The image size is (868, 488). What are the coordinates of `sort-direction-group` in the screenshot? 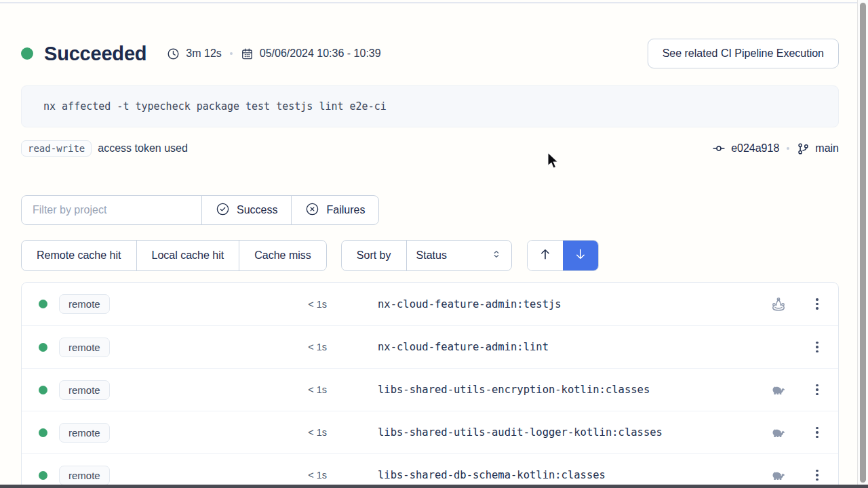 It's located at (563, 256).